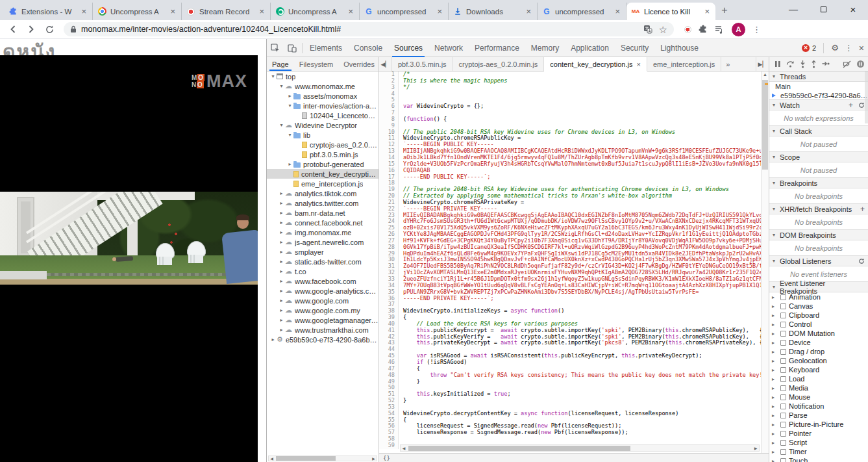  Describe the element at coordinates (719, 30) in the screenshot. I see `playlist-icon` at that location.